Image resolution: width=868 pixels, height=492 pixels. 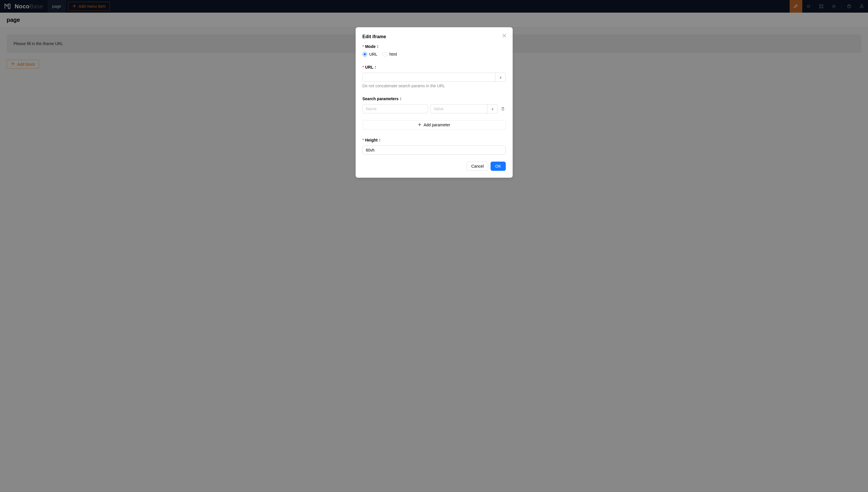 I want to click on mode-radio-html: html, so click(x=390, y=54).